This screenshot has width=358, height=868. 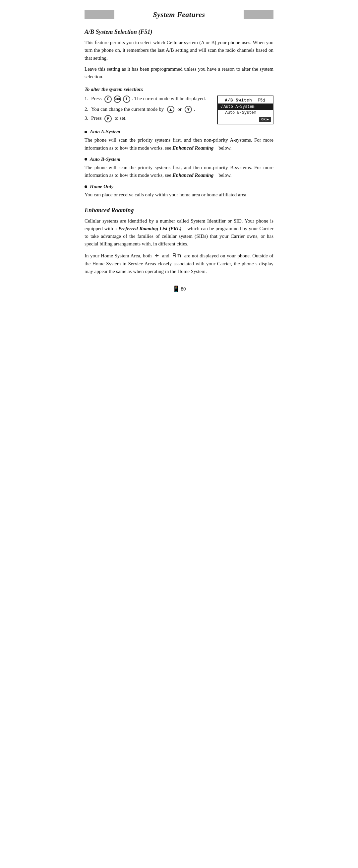 What do you see at coordinates (102, 187) in the screenshot?
I see `bullet-home-only-label: Home Only` at bounding box center [102, 187].